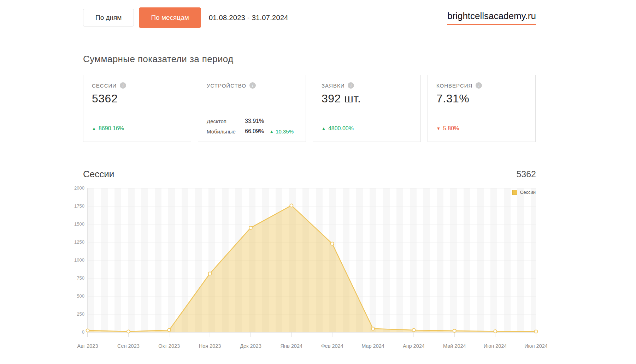 This screenshot has height=364, width=636. What do you see at coordinates (332, 346) in the screenshot?
I see `x-tick-label: Фев 2024` at bounding box center [332, 346].